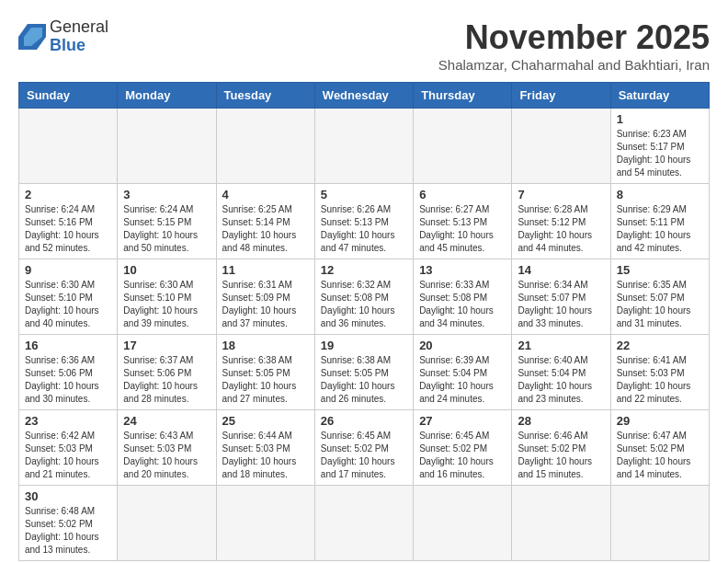 The width and height of the screenshot is (728, 563). Describe the element at coordinates (660, 455) in the screenshot. I see `day-info: Sunrise: 6:47 AM Sunset: 5:02 PM Dayligh…` at that location.